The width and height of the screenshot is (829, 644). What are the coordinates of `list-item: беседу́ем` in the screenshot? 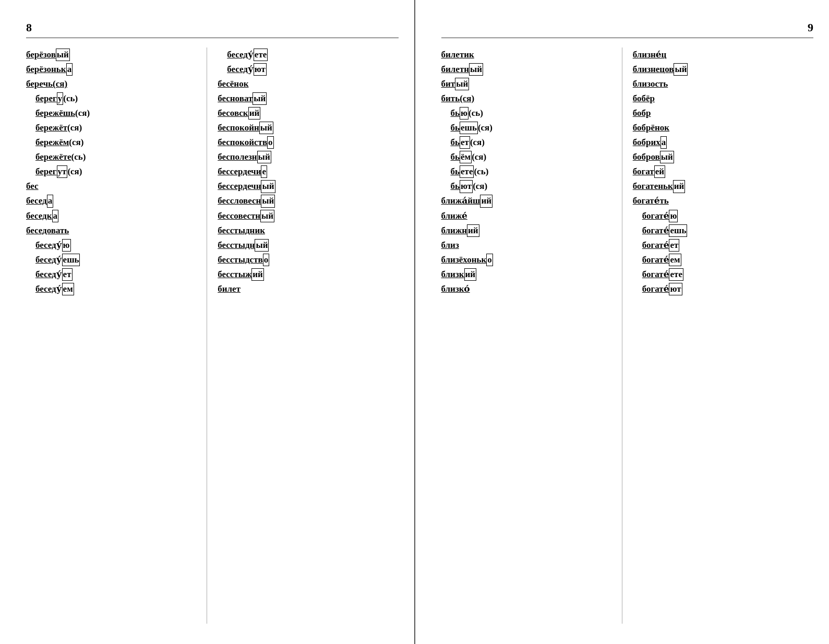 It's located at (114, 289).